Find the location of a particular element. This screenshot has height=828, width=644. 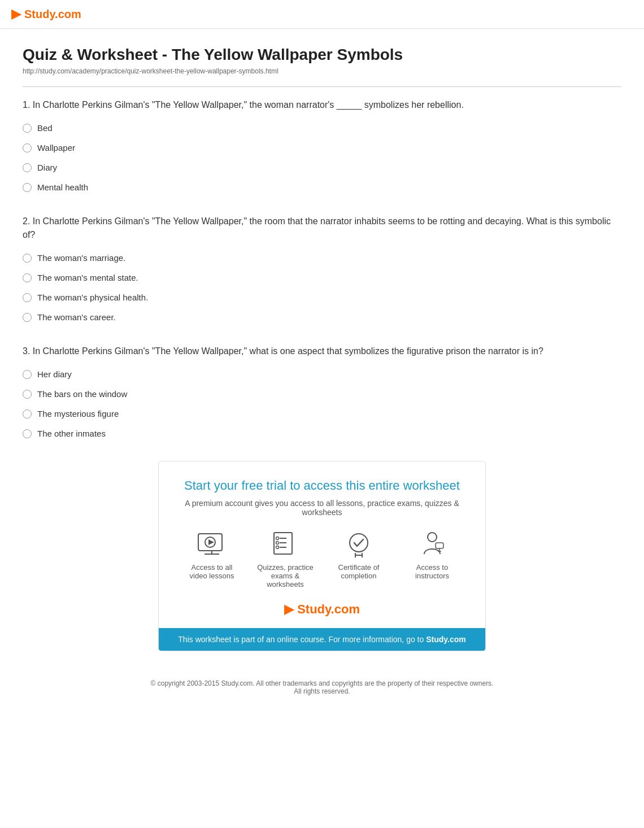

instructors-icon is located at coordinates (432, 544).